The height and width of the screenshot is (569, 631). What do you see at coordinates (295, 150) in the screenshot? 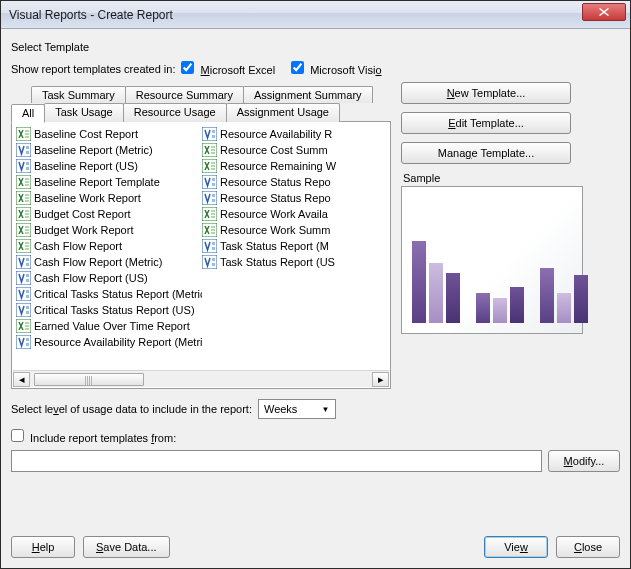
I see `list-item: Resource Cost Summ` at bounding box center [295, 150].